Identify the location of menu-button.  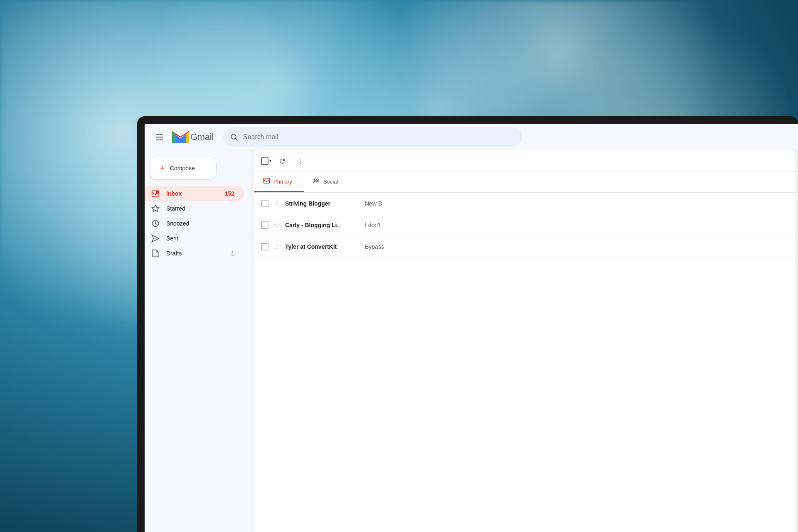
(160, 137).